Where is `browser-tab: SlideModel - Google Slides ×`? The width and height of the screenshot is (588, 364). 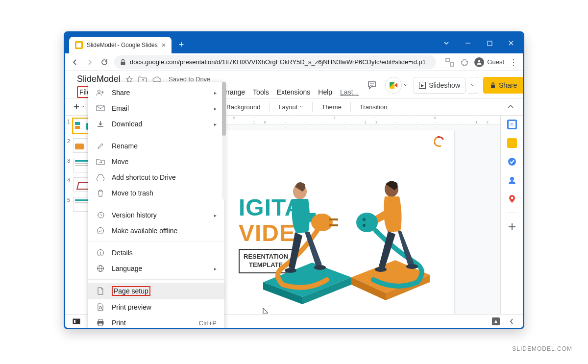 browser-tab: SlideModel - Google Slides × is located at coordinates (121, 45).